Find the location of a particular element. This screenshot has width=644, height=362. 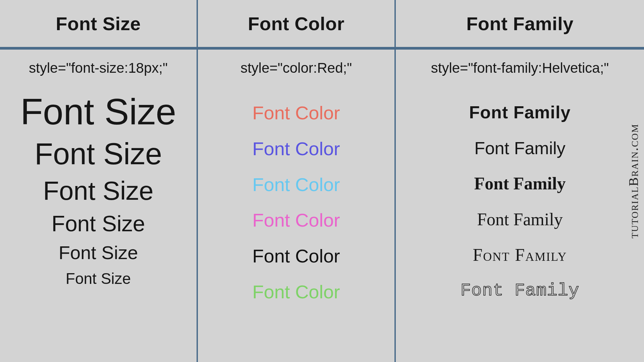

sample-font-color-4: Font Color is located at coordinates (296, 221).